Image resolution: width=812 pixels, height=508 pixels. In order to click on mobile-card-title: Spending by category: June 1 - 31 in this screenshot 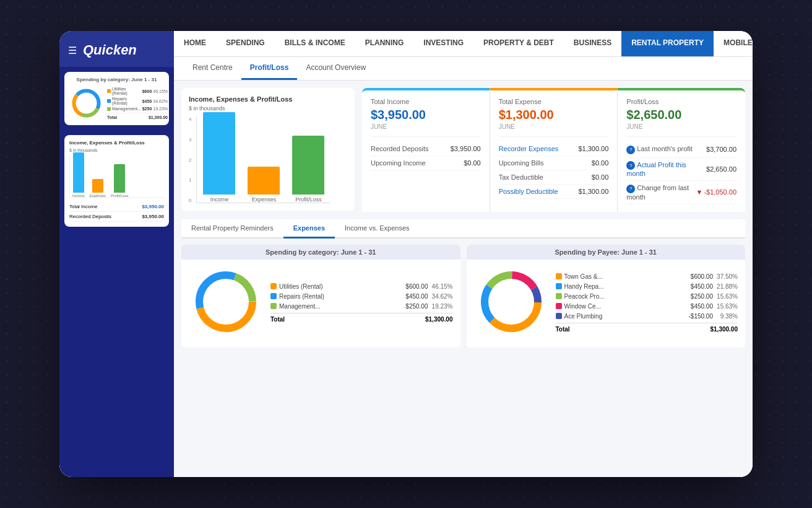, I will do `click(116, 79)`.